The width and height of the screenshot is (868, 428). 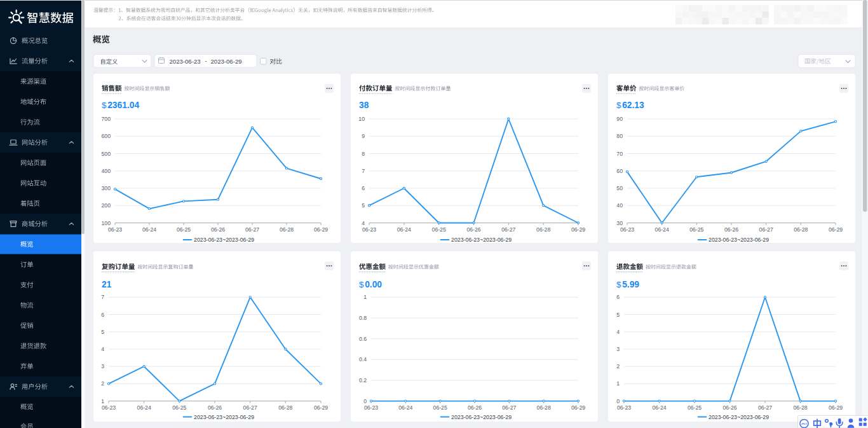 What do you see at coordinates (363, 318) in the screenshot?
I see `svg-text: 0.8` at bounding box center [363, 318].